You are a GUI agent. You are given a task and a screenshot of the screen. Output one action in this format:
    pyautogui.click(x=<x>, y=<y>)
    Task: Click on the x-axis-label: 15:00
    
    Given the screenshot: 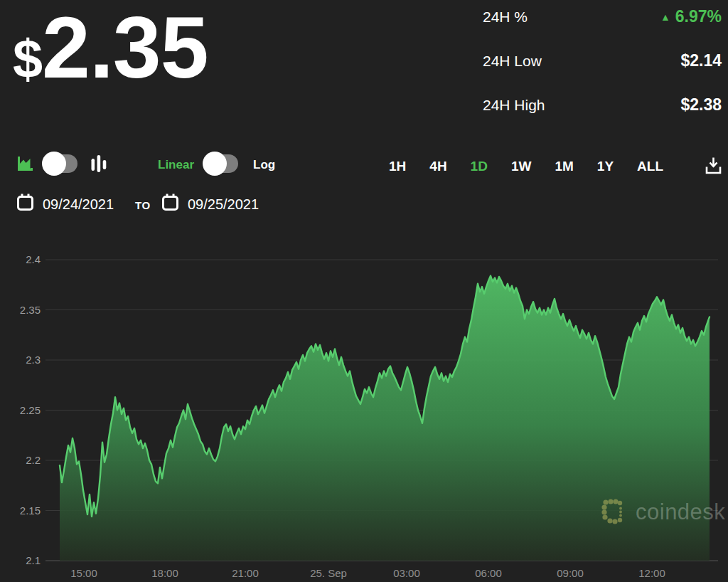 What is the action you would take?
    pyautogui.click(x=84, y=573)
    